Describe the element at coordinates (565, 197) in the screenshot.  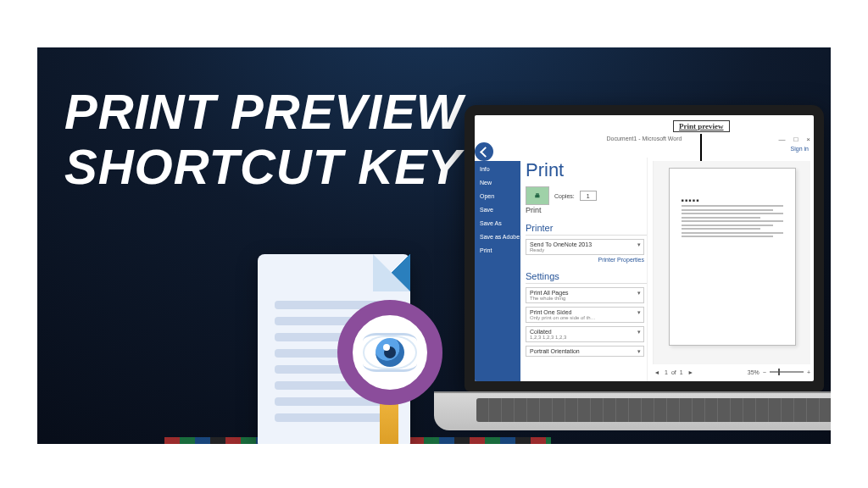
I see `copies-label: Copies:` at that location.